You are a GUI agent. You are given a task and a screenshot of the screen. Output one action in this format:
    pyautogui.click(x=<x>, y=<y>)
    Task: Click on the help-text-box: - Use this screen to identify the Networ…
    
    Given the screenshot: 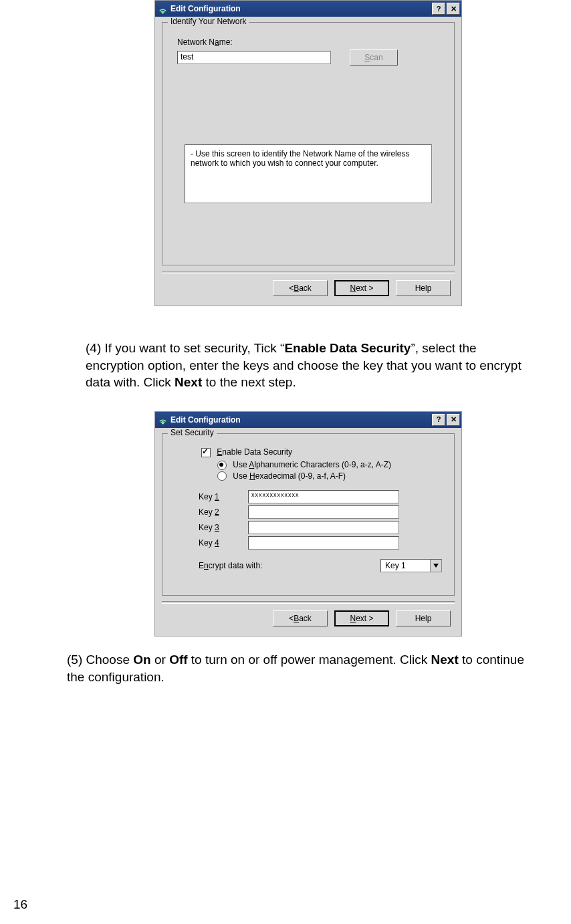 What is the action you would take?
    pyautogui.click(x=308, y=174)
    